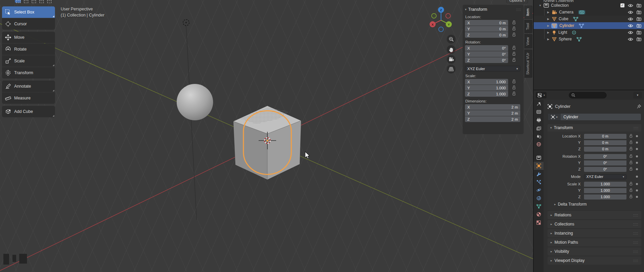 This screenshot has width=644, height=272. I want to click on rotation-x-field: X0°, so click(487, 48).